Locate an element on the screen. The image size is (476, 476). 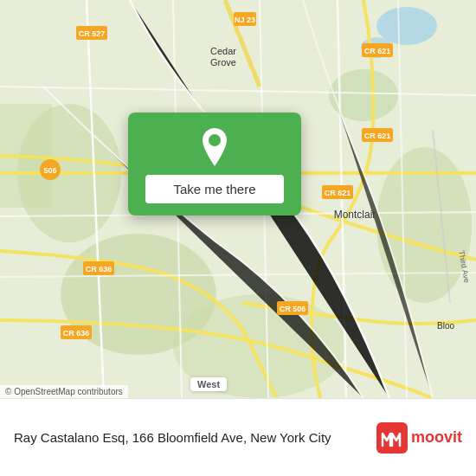
svg-text: Grove is located at coordinates (223, 62).